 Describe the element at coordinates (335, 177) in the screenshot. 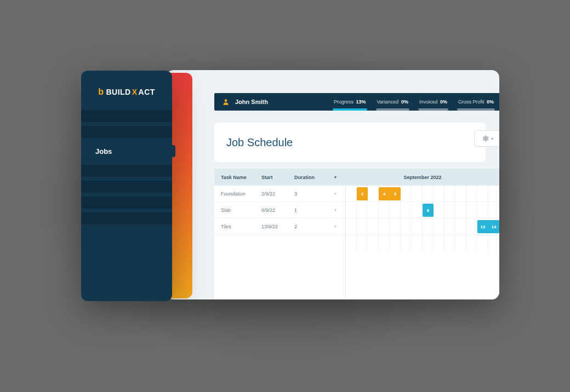

I see `col-add: +` at that location.